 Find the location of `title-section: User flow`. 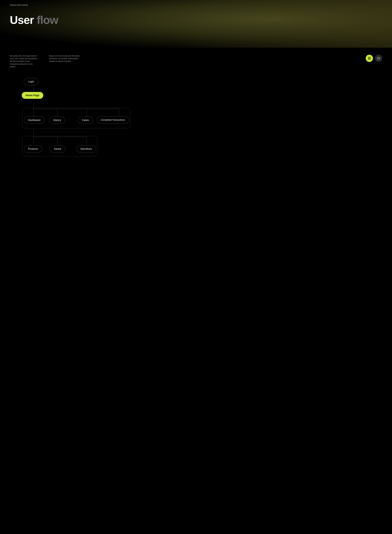

title-section: User flow is located at coordinates (196, 20).